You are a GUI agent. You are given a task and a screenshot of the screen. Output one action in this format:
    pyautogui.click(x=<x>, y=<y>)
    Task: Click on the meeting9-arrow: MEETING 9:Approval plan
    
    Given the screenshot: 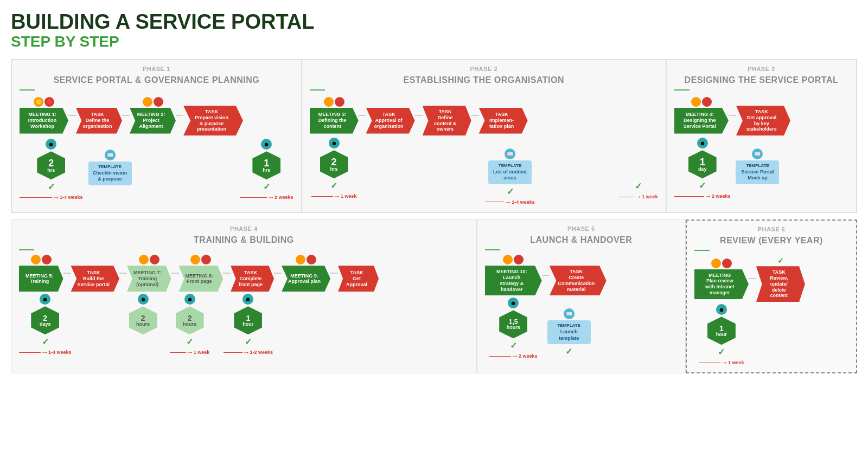 What is the action you would take?
    pyautogui.click(x=306, y=279)
    